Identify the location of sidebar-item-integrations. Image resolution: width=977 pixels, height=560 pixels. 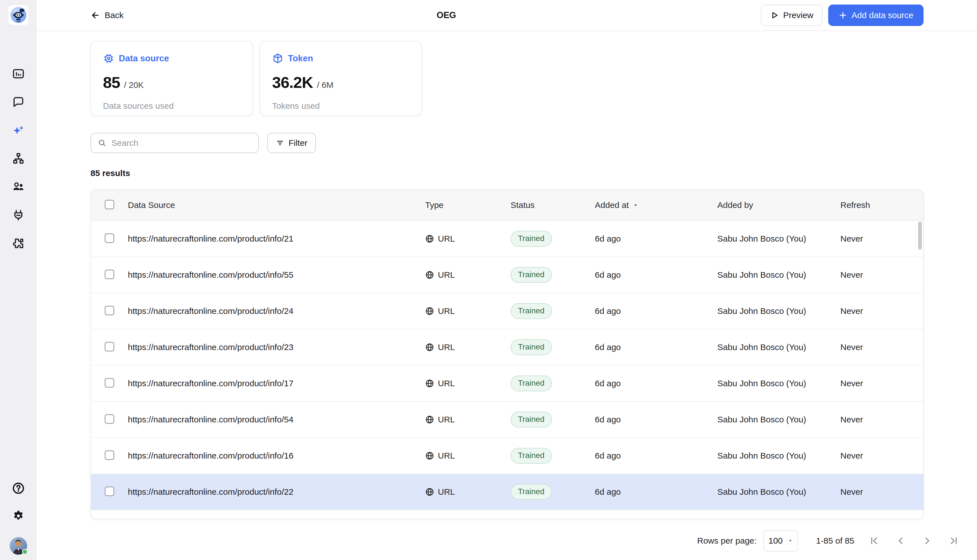
(18, 215).